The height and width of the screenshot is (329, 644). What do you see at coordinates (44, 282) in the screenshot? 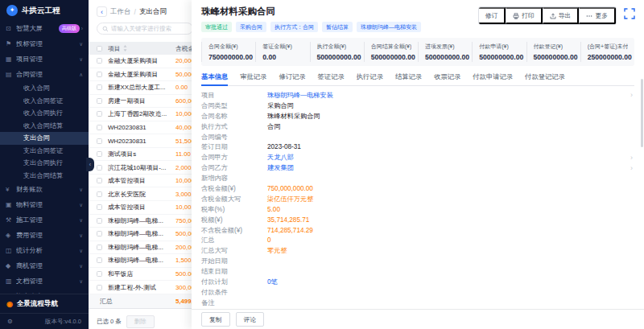
I see `sidebar-item: ▥ 文档管理 ∨` at bounding box center [44, 282].